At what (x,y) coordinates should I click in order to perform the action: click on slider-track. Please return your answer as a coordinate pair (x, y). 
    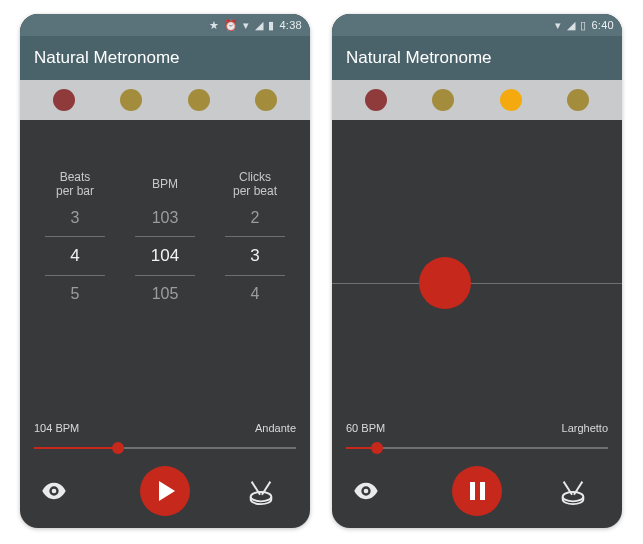
    Looking at the image, I should click on (477, 448).